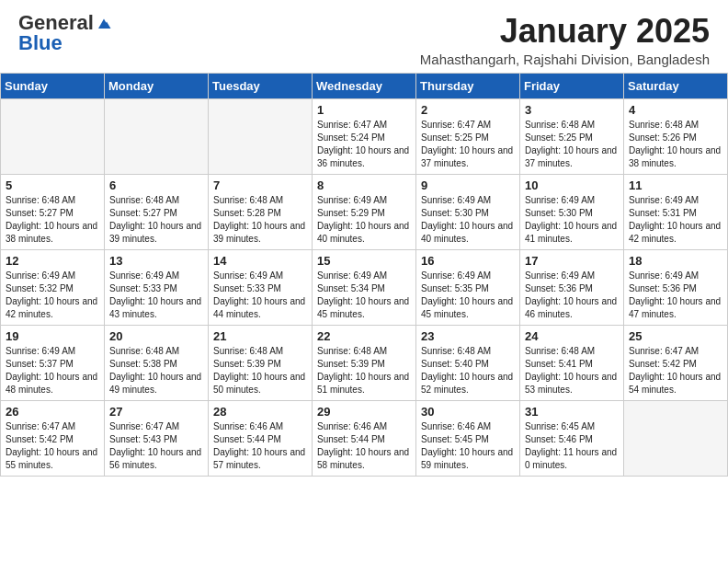 This screenshot has width=728, height=563. What do you see at coordinates (364, 212) in the screenshot?
I see `week-row-2: 5Sunrise: 6:48 AMSunset: 5:27 PMDaylight…` at bounding box center [364, 212].